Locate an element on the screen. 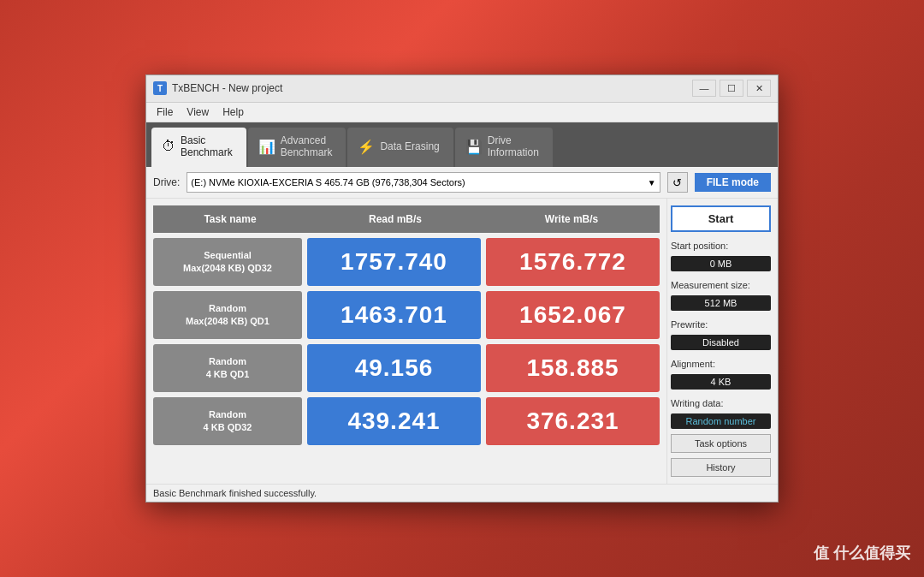 The image size is (924, 577). random-4kb-qd32-write-value: 376.231 is located at coordinates (573, 421).